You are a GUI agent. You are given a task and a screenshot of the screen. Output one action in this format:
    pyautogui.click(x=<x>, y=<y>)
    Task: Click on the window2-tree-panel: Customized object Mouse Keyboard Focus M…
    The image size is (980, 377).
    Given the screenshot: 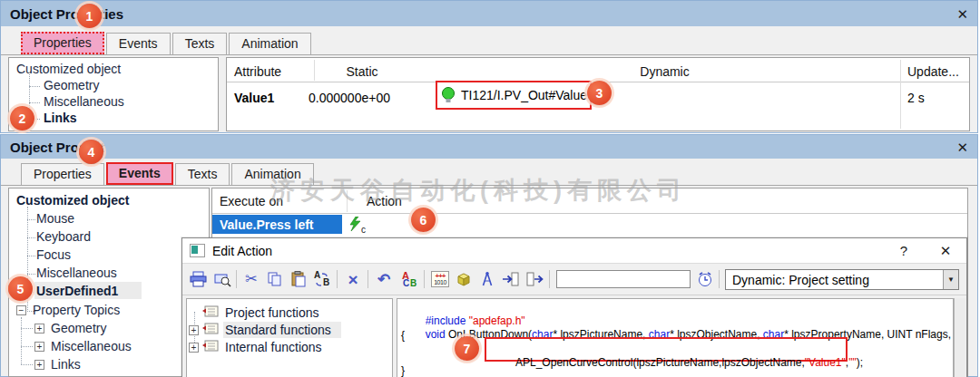 What is the action you would take?
    pyautogui.click(x=109, y=283)
    